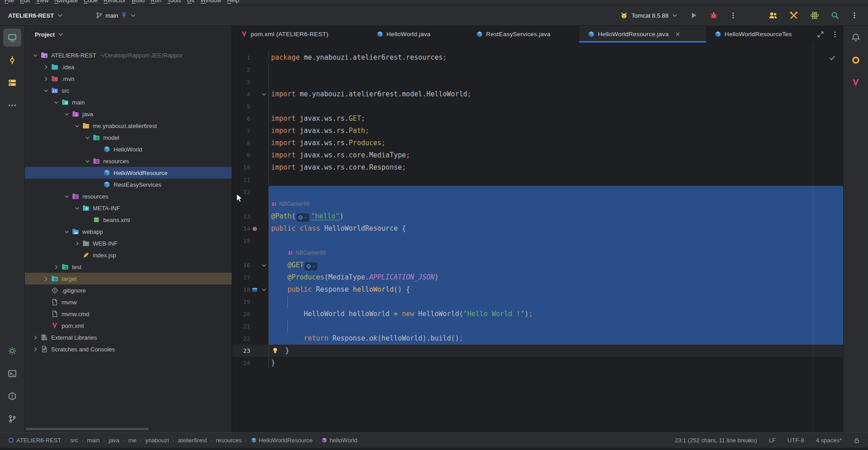  I want to click on breadcrumb-atelier6-rest: ATELIER6-REST, so click(34, 441).